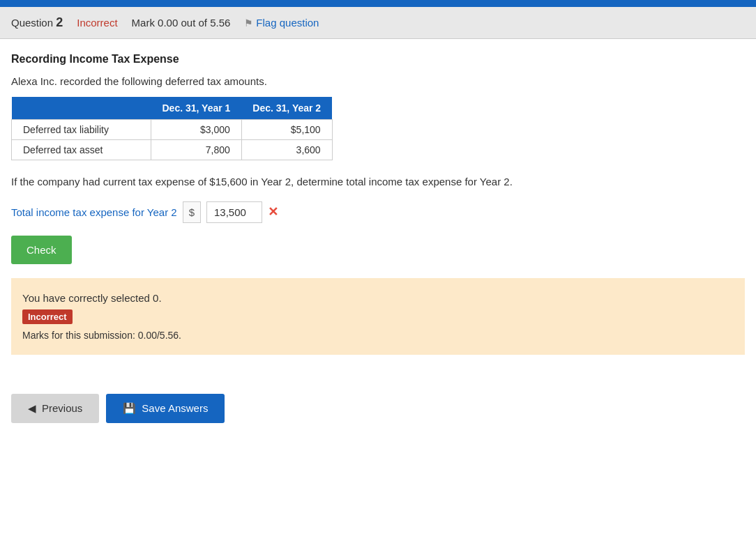 This screenshot has height=536, width=756. Describe the element at coordinates (130, 408) in the screenshot. I see `save-icon: 💾` at that location.